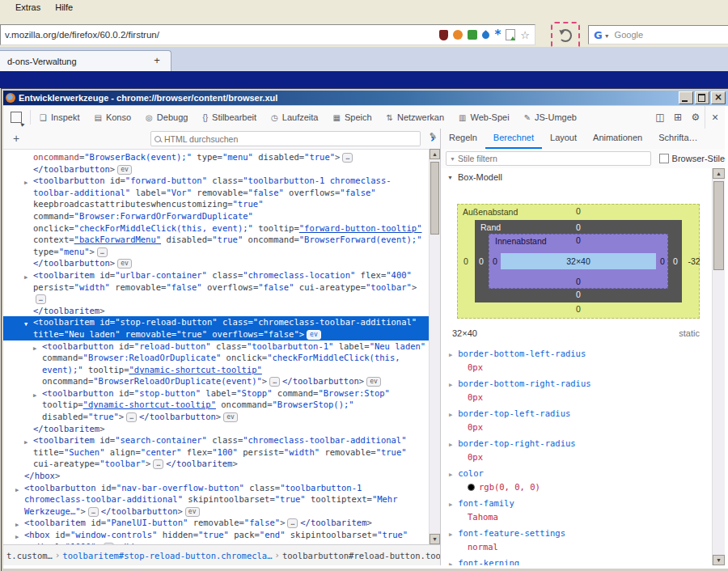 This screenshot has width=728, height=571. Describe the element at coordinates (361, 556) in the screenshot. I see `breadcrumb-item: toolbarbutton#reload-button.toolbarbu…` at that location.